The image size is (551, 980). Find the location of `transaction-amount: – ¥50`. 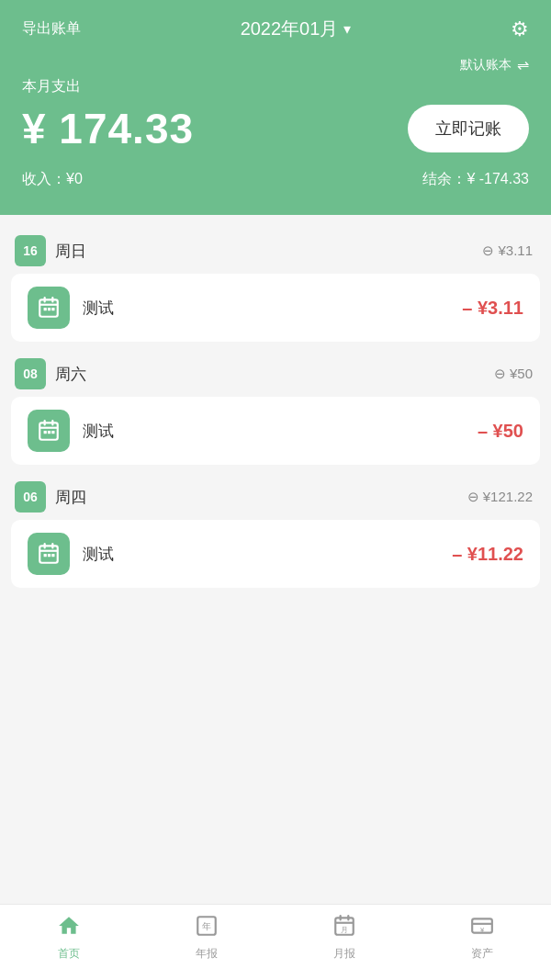

transaction-amount: – ¥50 is located at coordinates (500, 432).